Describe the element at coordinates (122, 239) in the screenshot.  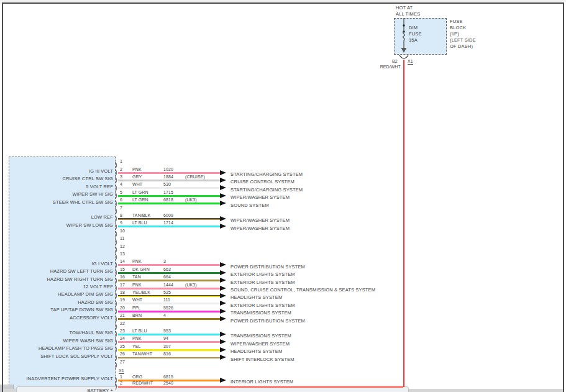
I see `pin-number: 11` at that location.